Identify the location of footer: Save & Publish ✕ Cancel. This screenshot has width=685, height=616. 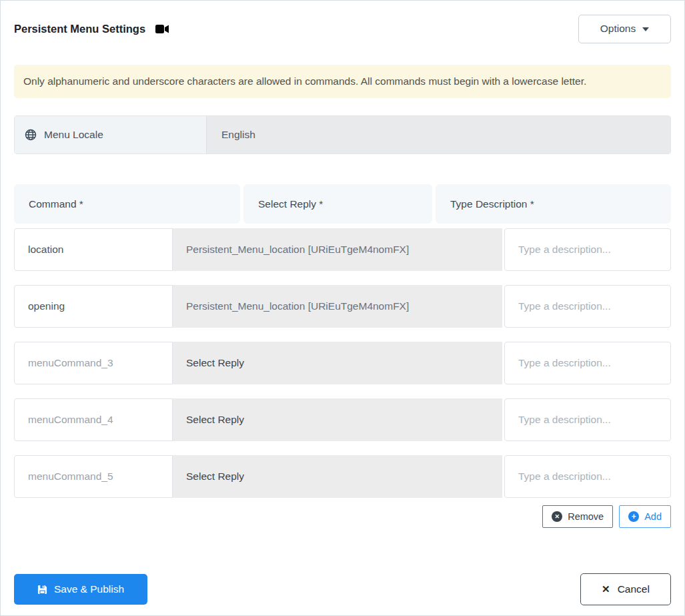
(343, 589).